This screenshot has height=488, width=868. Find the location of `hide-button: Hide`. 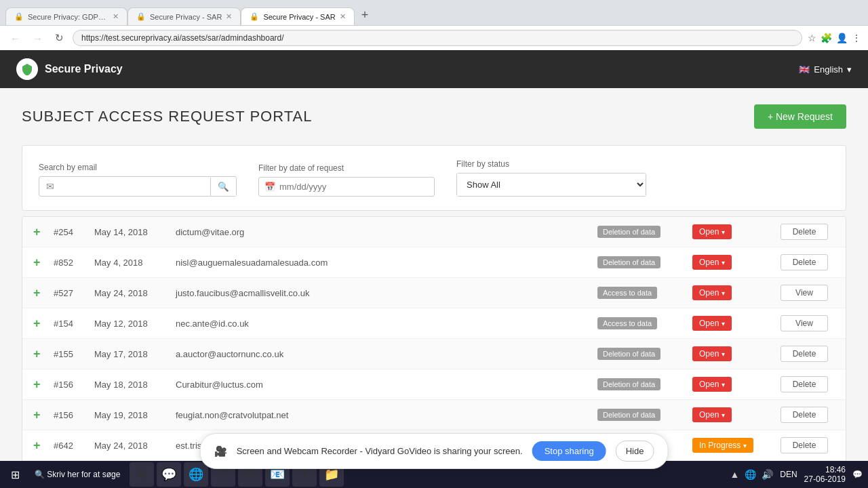

hide-button: Hide is located at coordinates (635, 451).